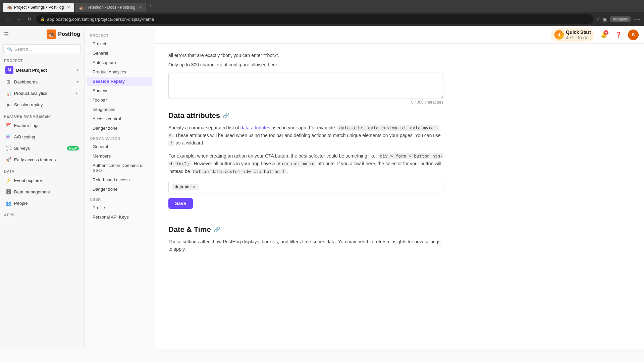 The height and width of the screenshot is (362, 644). Describe the element at coordinates (119, 109) in the screenshot. I see `settings-nav-integrations: Integrations` at that location.